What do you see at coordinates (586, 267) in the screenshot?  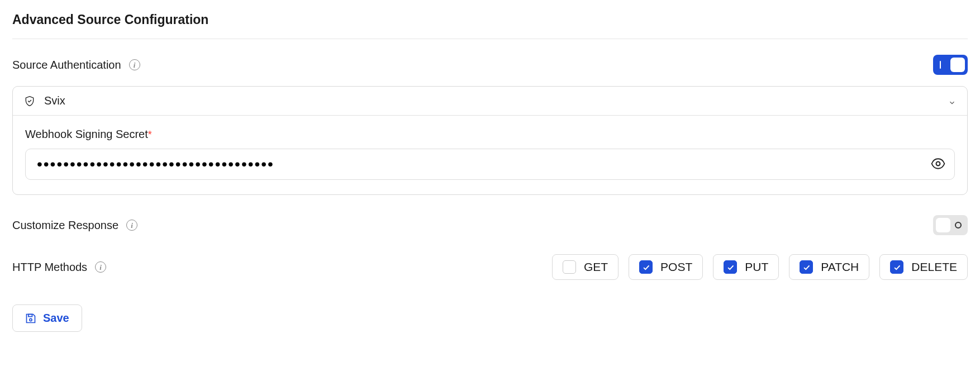 I see `method-chip-get: GET` at bounding box center [586, 267].